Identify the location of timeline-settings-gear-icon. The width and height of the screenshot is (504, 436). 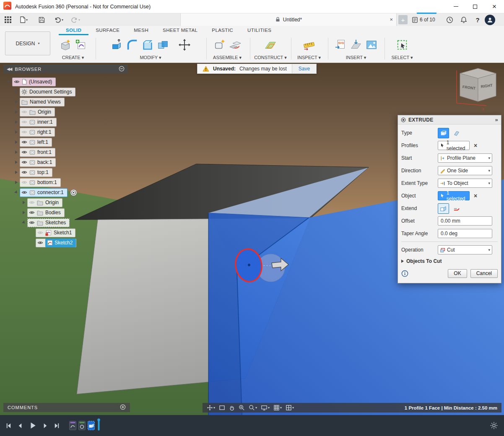
(494, 426).